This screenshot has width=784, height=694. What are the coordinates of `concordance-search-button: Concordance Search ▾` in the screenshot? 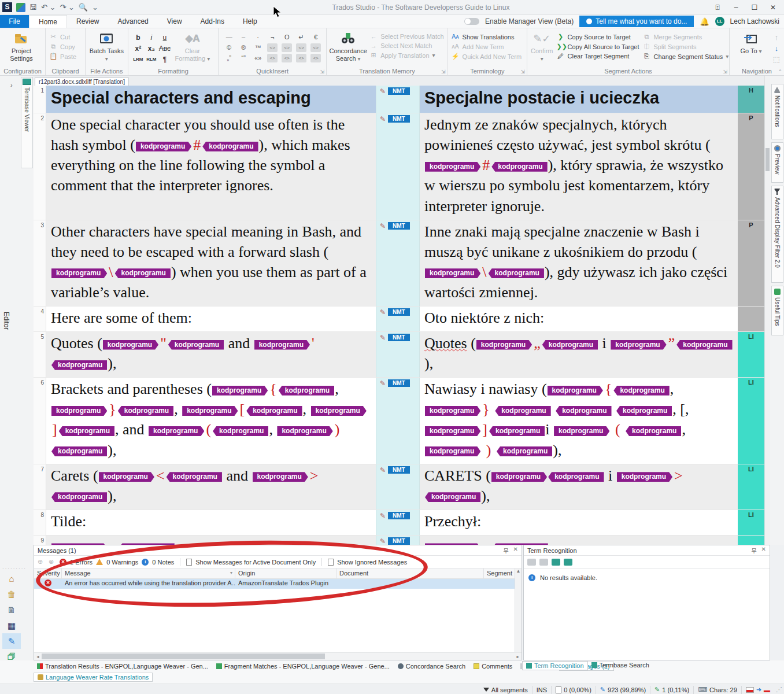 It's located at (348, 49).